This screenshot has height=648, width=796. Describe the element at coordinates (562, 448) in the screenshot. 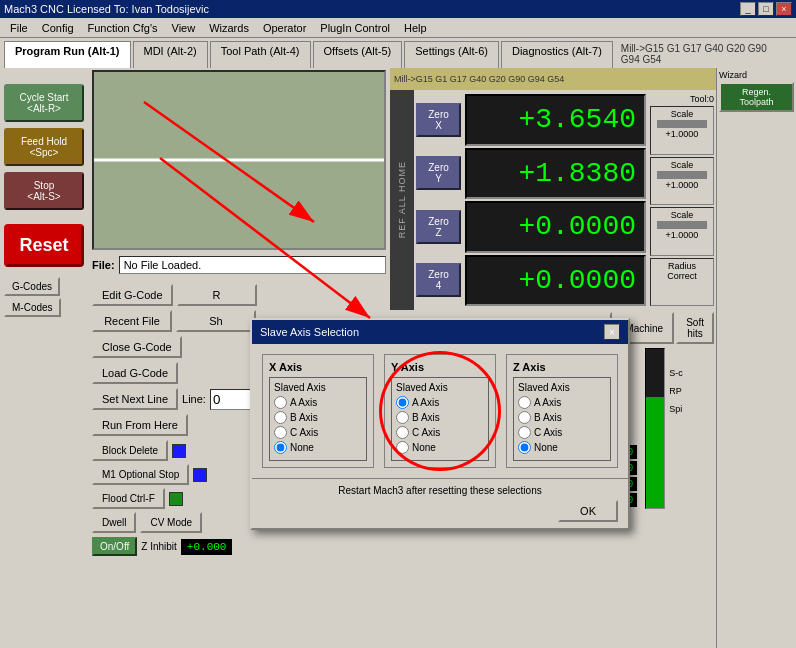

I see `z-radio-none: None` at that location.